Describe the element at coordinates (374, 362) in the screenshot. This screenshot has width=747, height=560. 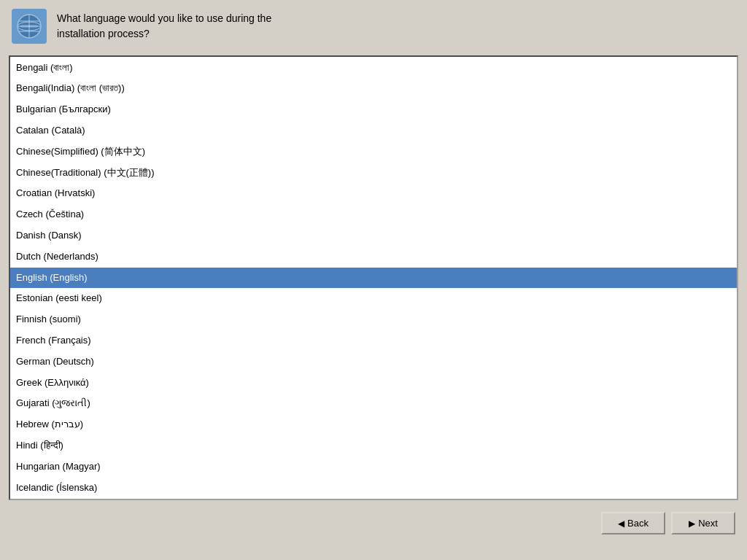
I see `list-item: German (Deutsch)` at that location.